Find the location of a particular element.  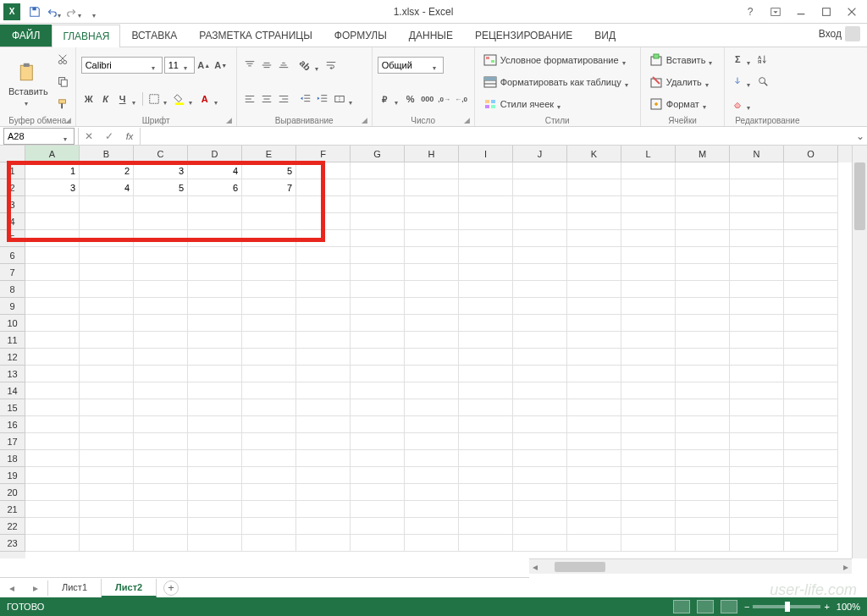

clear-button is located at coordinates (737, 104).